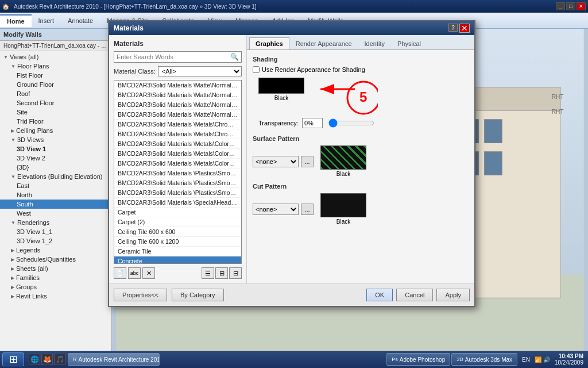 Image resolution: width=588 pixels, height=368 pixels. Describe the element at coordinates (56, 204) in the screenshot. I see `tree-south: South` at that location.